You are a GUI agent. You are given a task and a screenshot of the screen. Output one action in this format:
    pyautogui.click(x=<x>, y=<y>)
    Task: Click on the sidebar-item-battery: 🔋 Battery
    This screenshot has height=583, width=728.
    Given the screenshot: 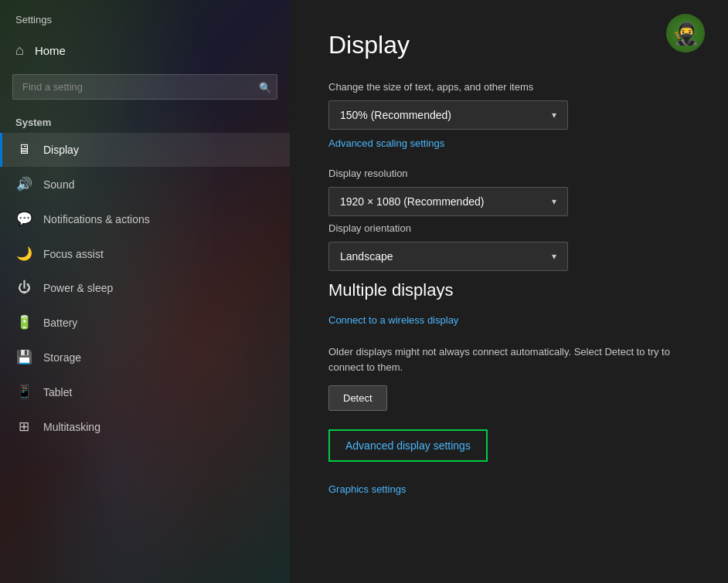 What is the action you would take?
    pyautogui.click(x=145, y=323)
    